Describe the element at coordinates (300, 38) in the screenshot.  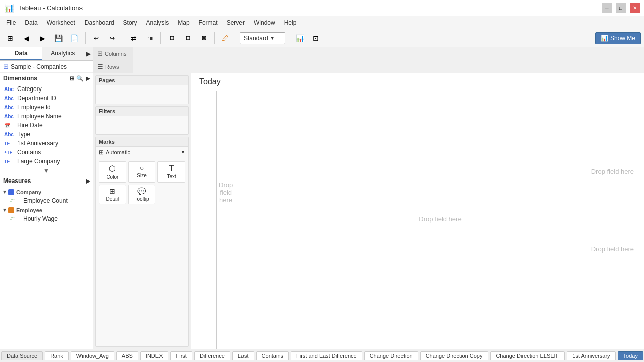
I see `chart-type-button: 📊` at that location.